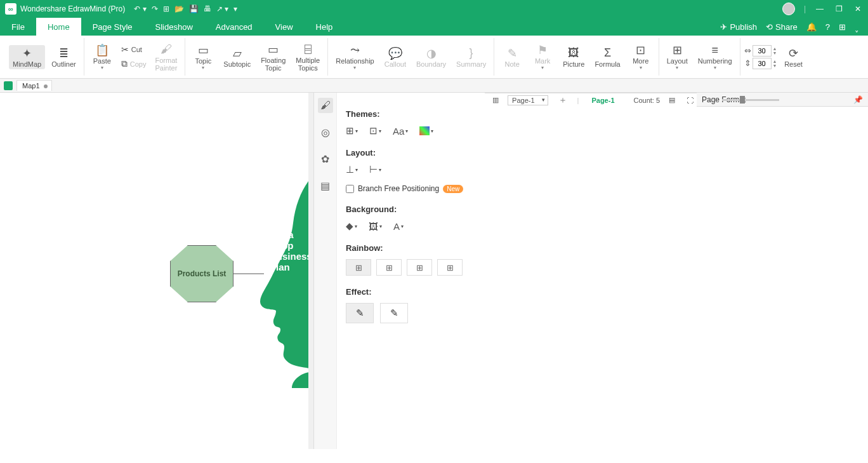  I want to click on branch-free-checkbox: Branch Free Positioning New, so click(411, 189).